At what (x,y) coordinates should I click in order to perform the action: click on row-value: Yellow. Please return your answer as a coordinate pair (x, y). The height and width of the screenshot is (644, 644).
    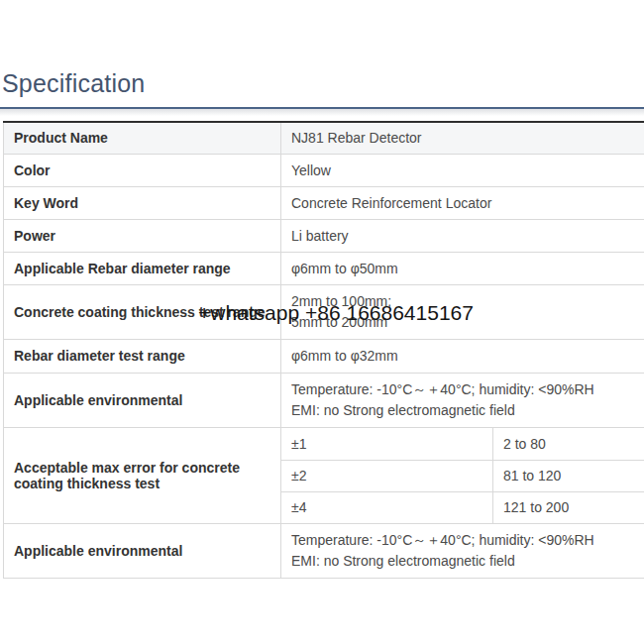
    Looking at the image, I should click on (463, 170).